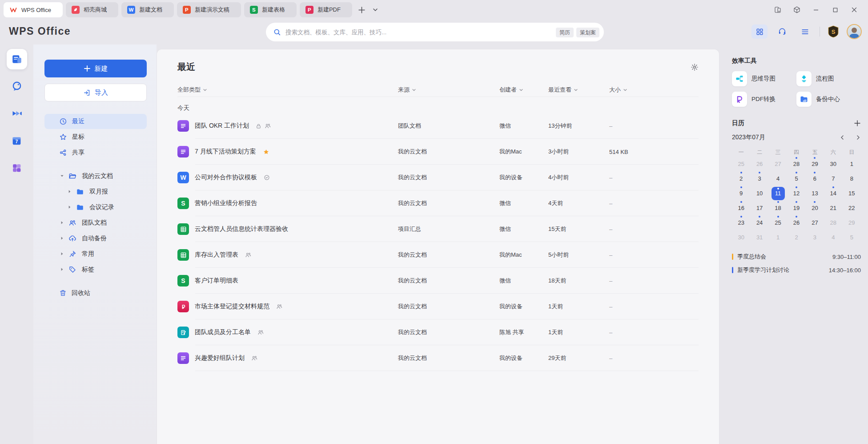 Image resolution: width=868 pixels, height=444 pixels. Describe the element at coordinates (96, 93) in the screenshot. I see `import-button: 导入` at that location.